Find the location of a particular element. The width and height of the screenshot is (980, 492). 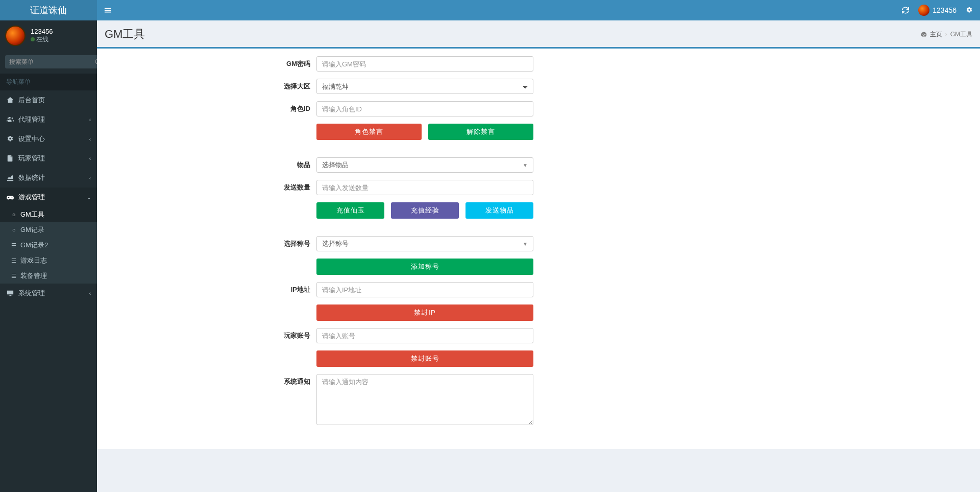

header-avatar-icon is located at coordinates (924, 10).